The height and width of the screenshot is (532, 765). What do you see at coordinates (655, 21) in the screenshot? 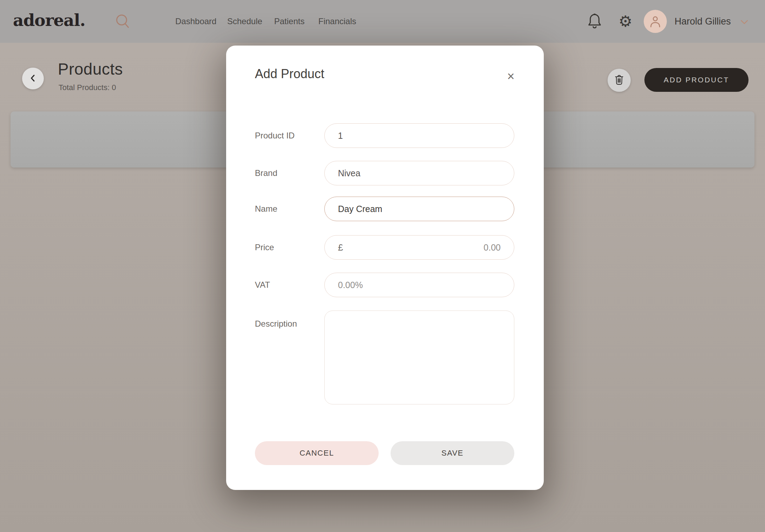
I see `person-icon` at bounding box center [655, 21].